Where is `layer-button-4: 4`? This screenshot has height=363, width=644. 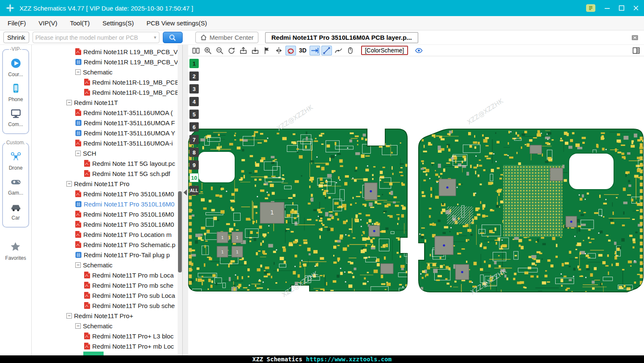
layer-button-4: 4 is located at coordinates (194, 102).